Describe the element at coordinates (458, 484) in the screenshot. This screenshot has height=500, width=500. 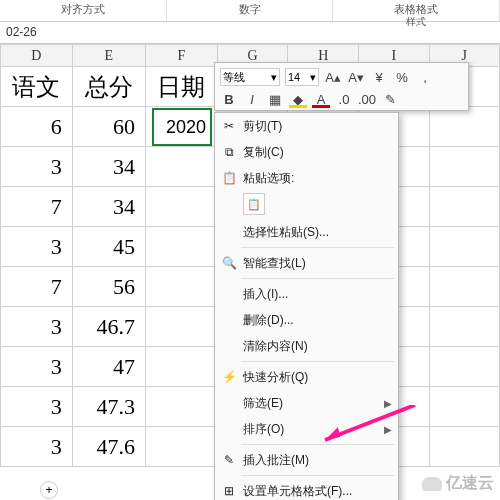
I see `watermark: 亿速云` at that location.